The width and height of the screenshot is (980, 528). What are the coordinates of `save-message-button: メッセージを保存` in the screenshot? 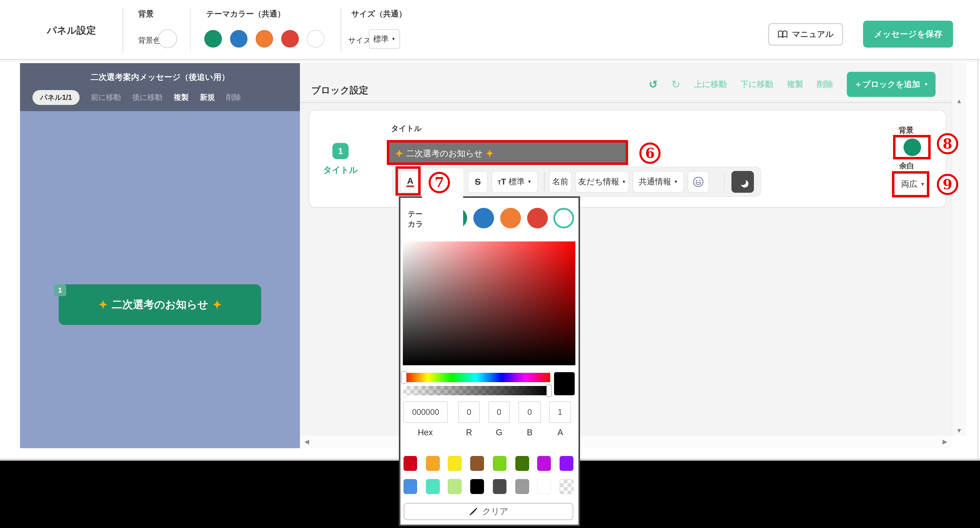 It's located at (908, 34).